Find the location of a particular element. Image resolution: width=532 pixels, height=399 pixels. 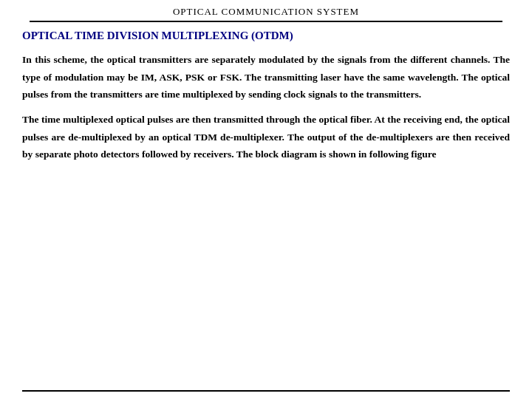

bottom-divider is located at coordinates (266, 391).